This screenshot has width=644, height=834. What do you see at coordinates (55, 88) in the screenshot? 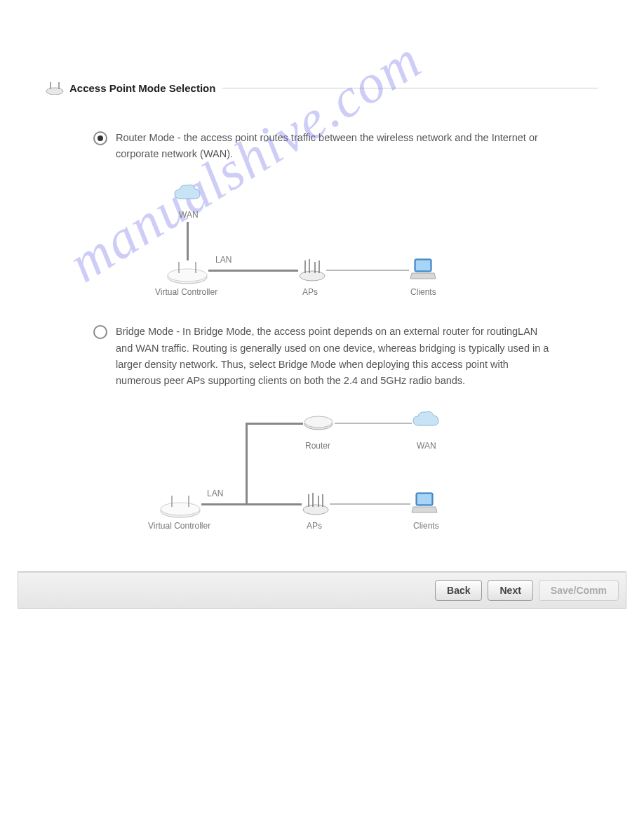
I see `access-point-icon` at bounding box center [55, 88].